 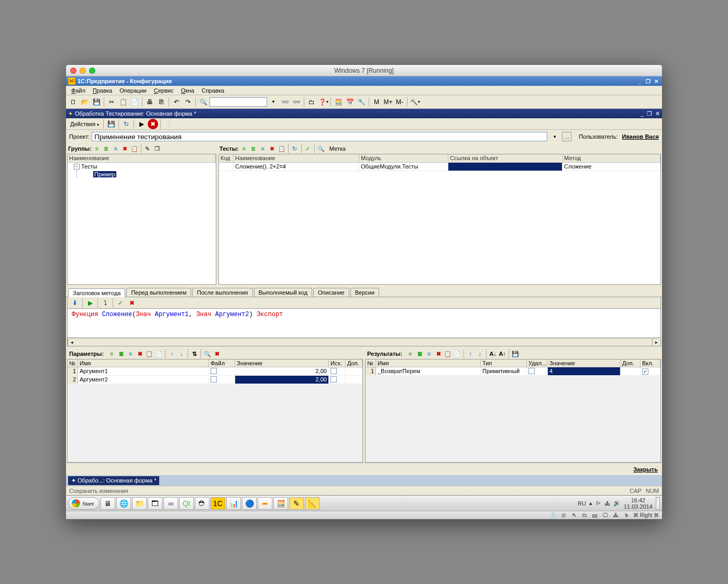 What do you see at coordinates (515, 354) in the screenshot?
I see `res-save-icon: 💾` at bounding box center [515, 354].